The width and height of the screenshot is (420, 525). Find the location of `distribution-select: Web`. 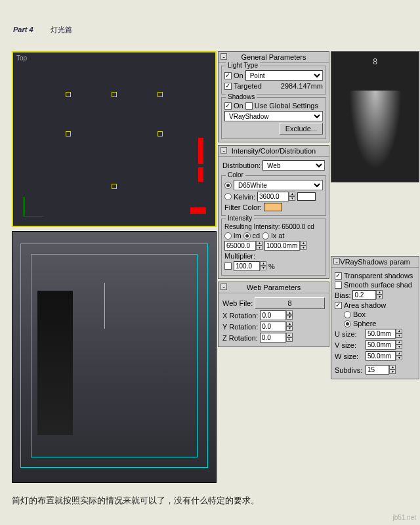

distribution-select: Web is located at coordinates (294, 165).